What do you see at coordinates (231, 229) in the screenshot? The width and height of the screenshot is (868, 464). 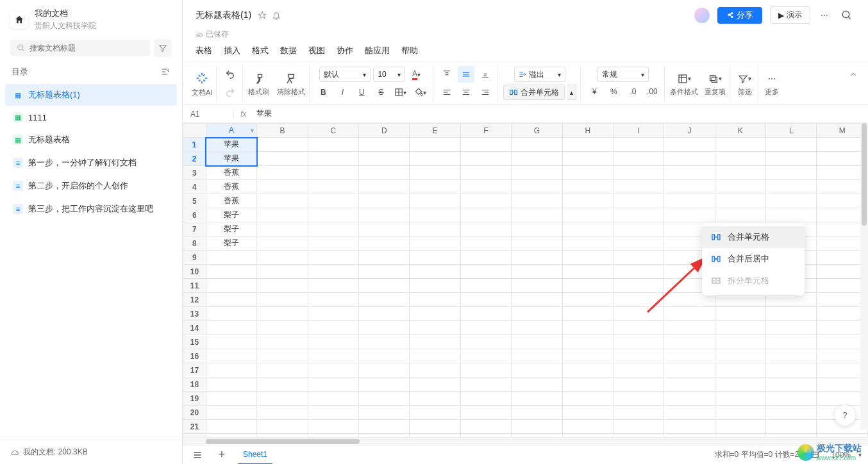 I see `cell: 梨子` at bounding box center [231, 229].